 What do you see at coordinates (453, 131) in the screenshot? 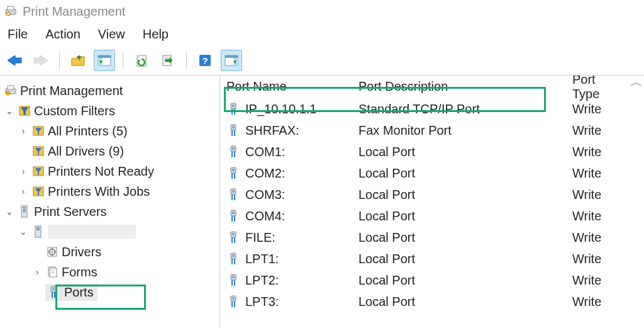
I see `port-description: Fax Monitor Port` at bounding box center [453, 131].